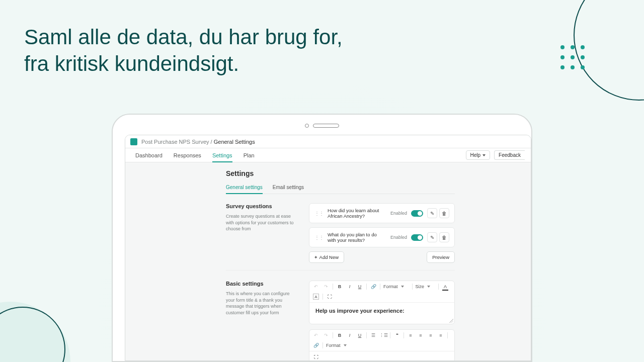  Describe the element at coordinates (328, 155) in the screenshot. I see `nav-bar: Dashboard Responses Settings Plan Help F…` at that location.